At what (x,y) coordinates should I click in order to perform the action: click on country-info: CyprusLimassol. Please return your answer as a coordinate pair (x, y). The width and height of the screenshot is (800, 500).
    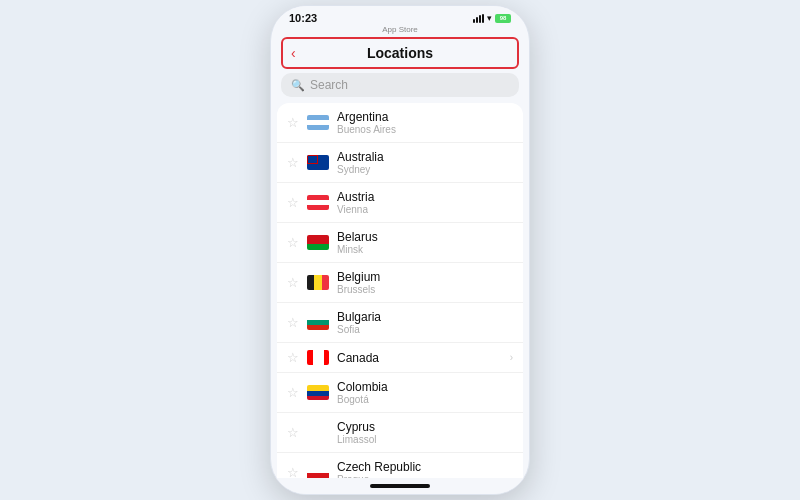
    Looking at the image, I should click on (425, 432).